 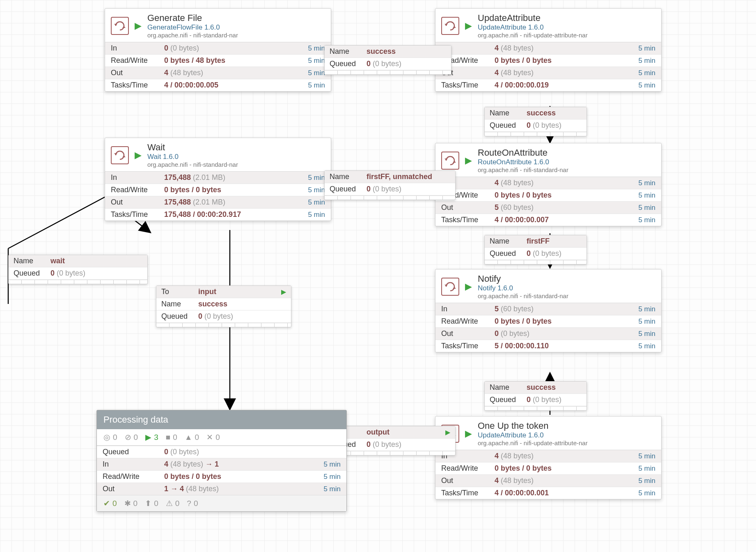 I want to click on process-group-processing-data: Processing data ◎0 ⊘0 ▶3 ■0 ▲0 ✕0 Queued…, so click(x=222, y=461).